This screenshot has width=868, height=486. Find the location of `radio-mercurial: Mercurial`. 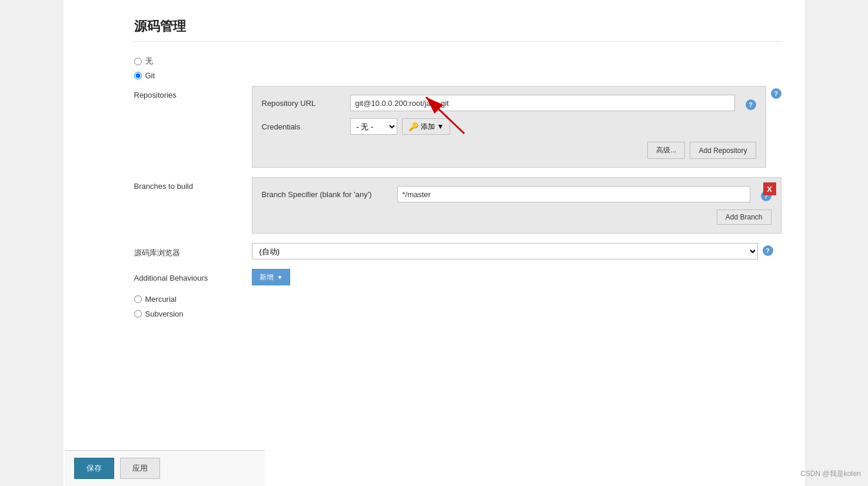

radio-mercurial: Mercurial is located at coordinates (458, 299).